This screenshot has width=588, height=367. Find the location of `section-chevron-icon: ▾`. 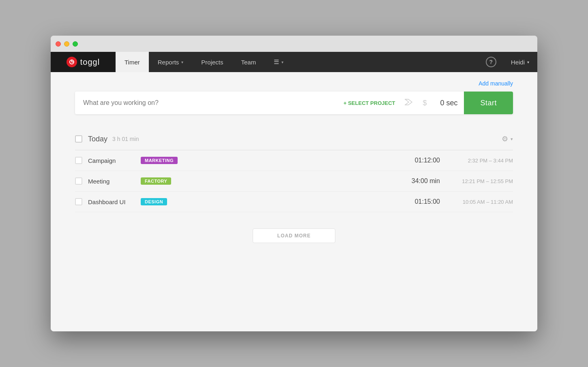

section-chevron-icon: ▾ is located at coordinates (512, 139).